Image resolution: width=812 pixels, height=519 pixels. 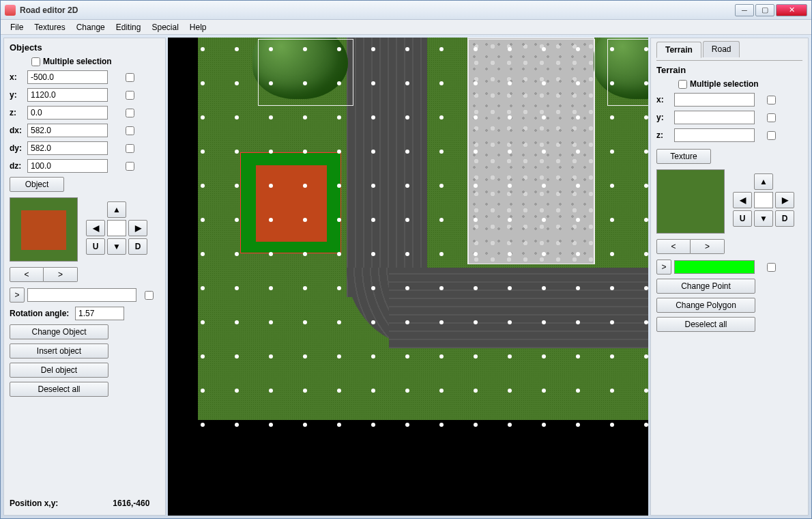 What do you see at coordinates (96, 247) in the screenshot?
I see `nav-u-button: U` at bounding box center [96, 247].